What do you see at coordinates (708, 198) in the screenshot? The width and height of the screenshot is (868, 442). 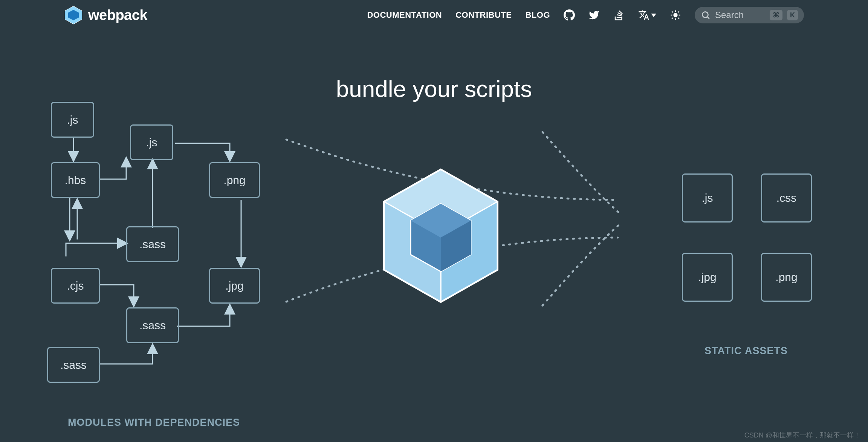 I see `asset-box-js: .js` at bounding box center [708, 198].